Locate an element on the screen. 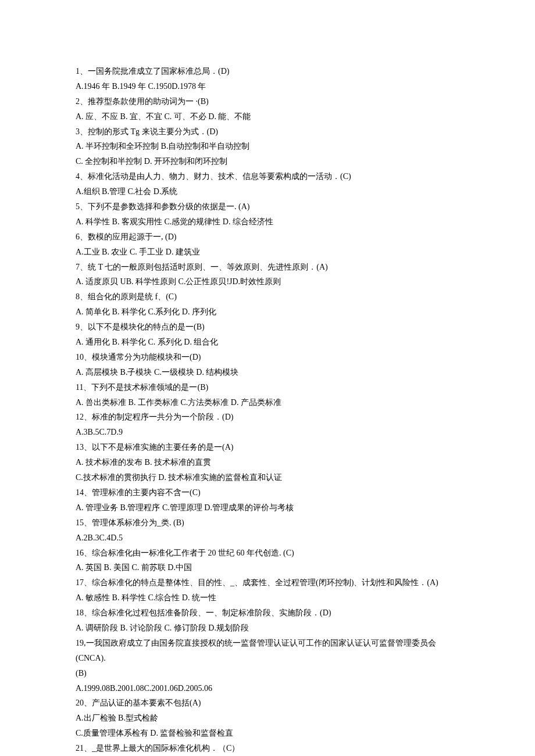 The width and height of the screenshot is (535, 756). text-line: A. 科学性 B. 客观实用性 C.感觉的规律性 D. 综合经济性 is located at coordinates (268, 222).